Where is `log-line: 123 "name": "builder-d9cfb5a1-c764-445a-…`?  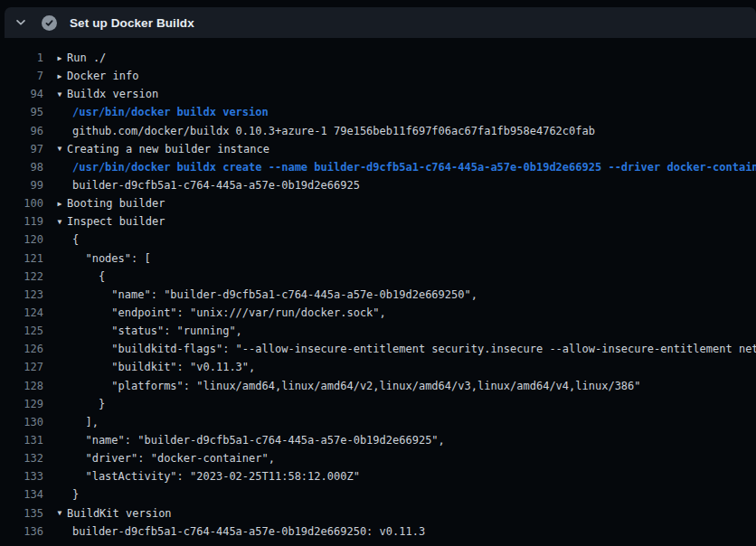
log-line: 123 "name": "builder-d9cfb5a1-c764-445a-… is located at coordinates (378, 295).